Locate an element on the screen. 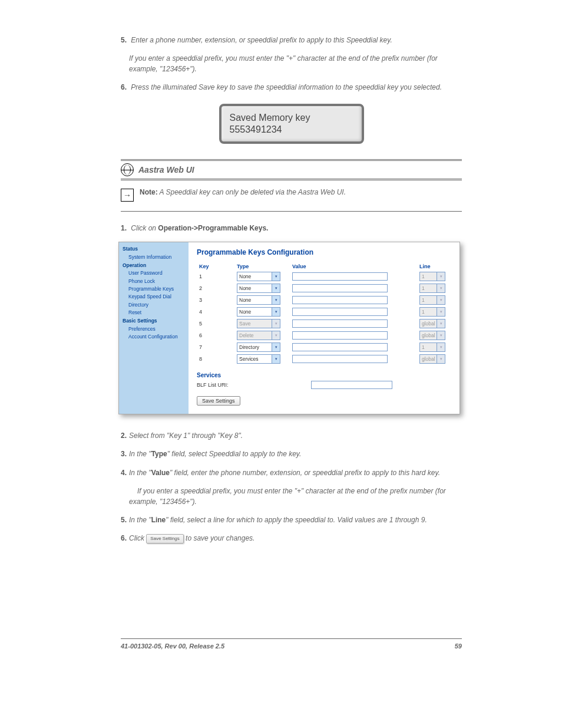  footer-left: 41-001302-05, Rev 00, Release 2.5 is located at coordinates (173, 646).